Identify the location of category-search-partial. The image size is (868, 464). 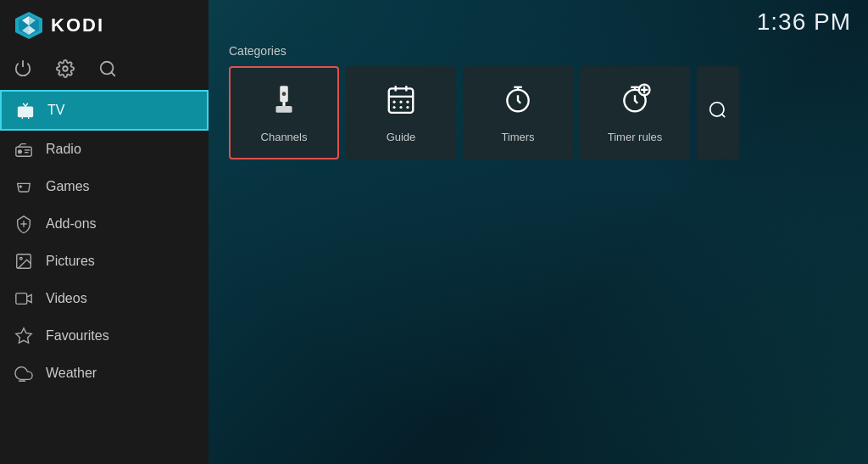
(718, 113).